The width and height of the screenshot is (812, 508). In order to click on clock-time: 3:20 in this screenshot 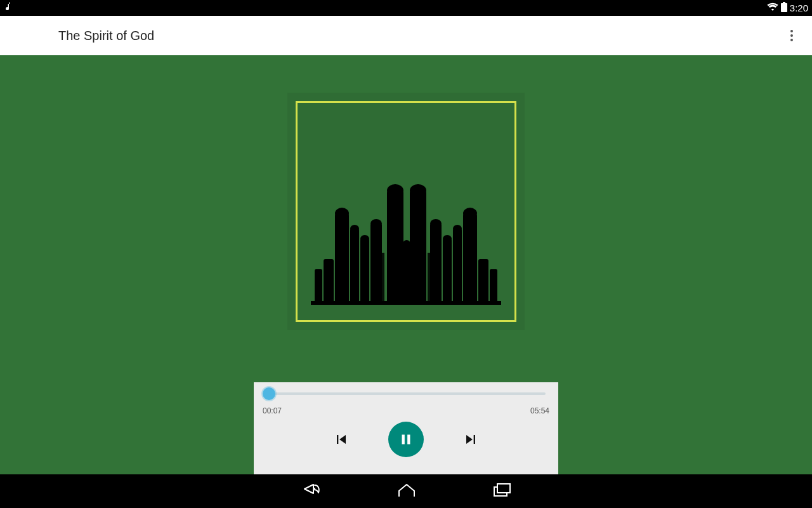, I will do `click(799, 8)`.